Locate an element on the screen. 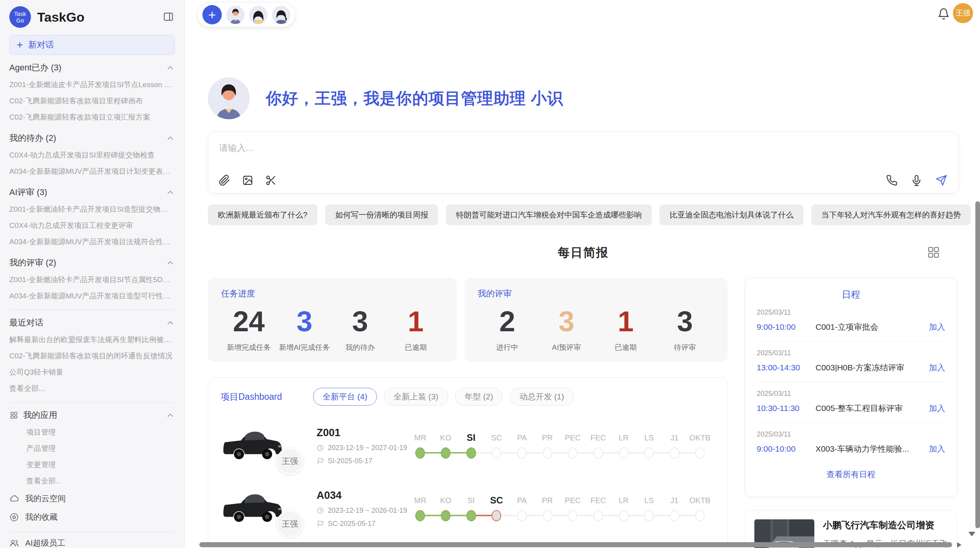 Image resolution: width=980 pixels, height=548 pixels. section-header-my-todo: 我的待办 (2) is located at coordinates (92, 138).